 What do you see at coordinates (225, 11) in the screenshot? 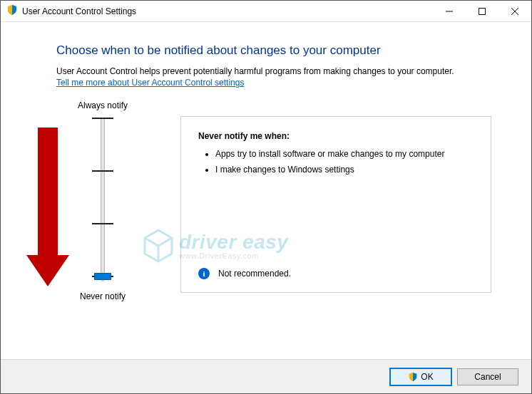
I see `window-title: User Account Control Settings` at bounding box center [225, 11].